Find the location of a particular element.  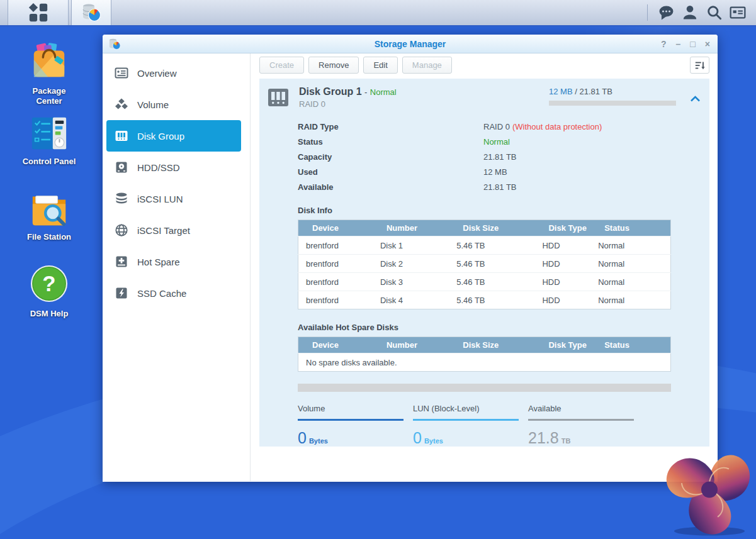

desktop-icon-label: Package Center is located at coordinates (49, 97).